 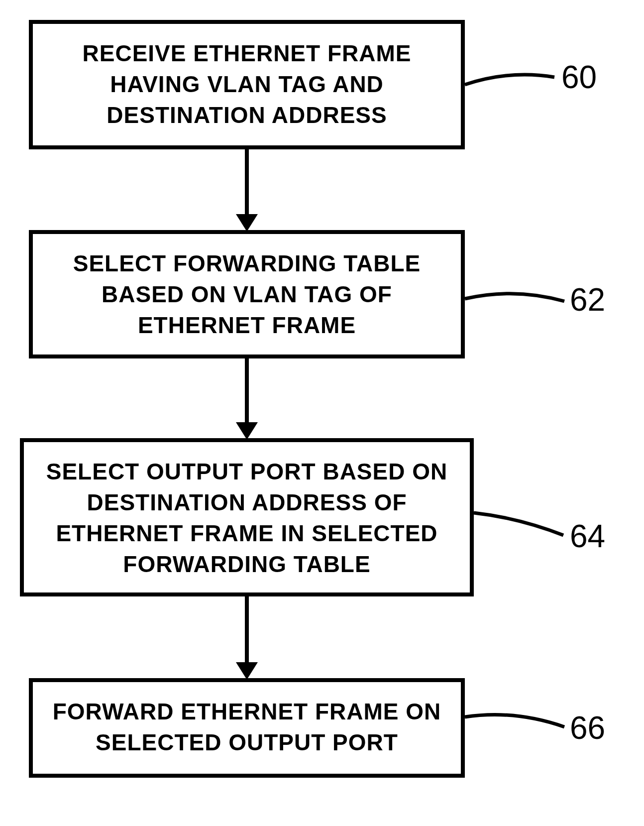 I want to click on ref-label-2: 62, so click(x=587, y=300).